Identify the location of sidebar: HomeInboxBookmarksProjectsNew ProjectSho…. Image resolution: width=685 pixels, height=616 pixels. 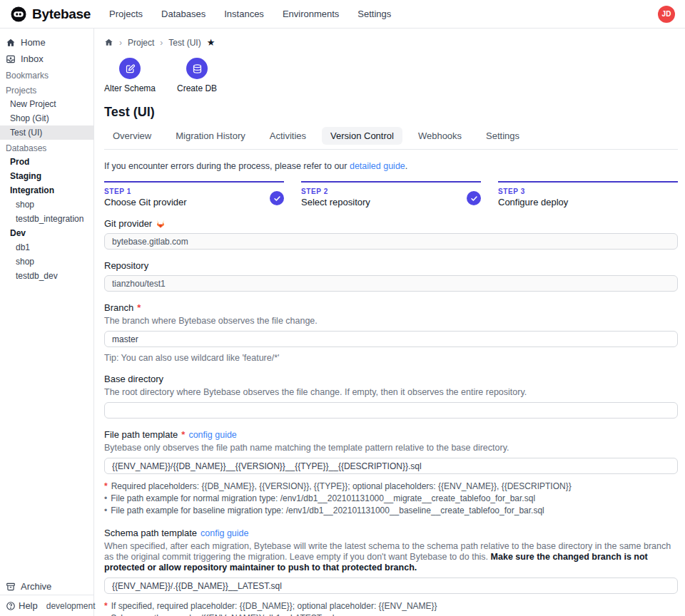
(47, 322).